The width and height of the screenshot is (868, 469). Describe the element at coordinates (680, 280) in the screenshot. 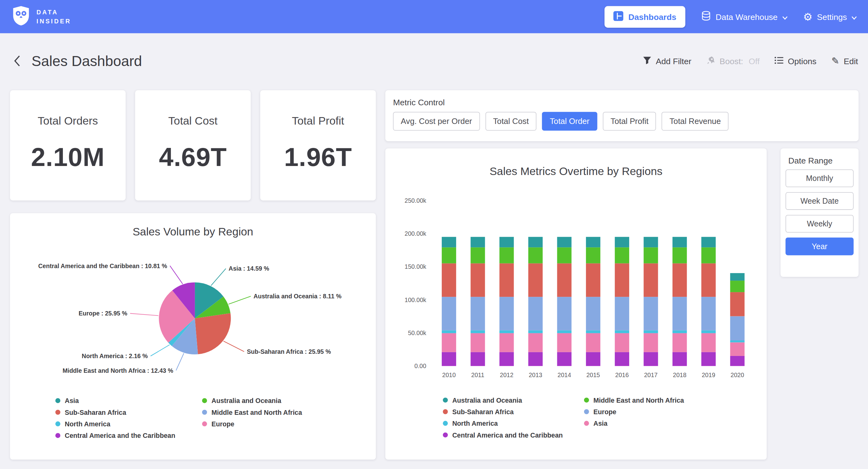

I see `bar-segment-sub-saharan-africa-2018` at that location.